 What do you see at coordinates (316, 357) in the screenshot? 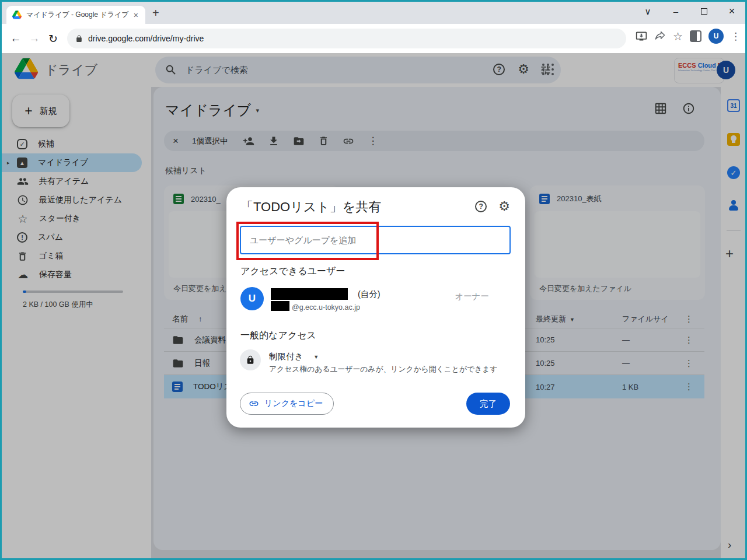
I see `dropdown-caret-icon: ▼` at bounding box center [316, 357].